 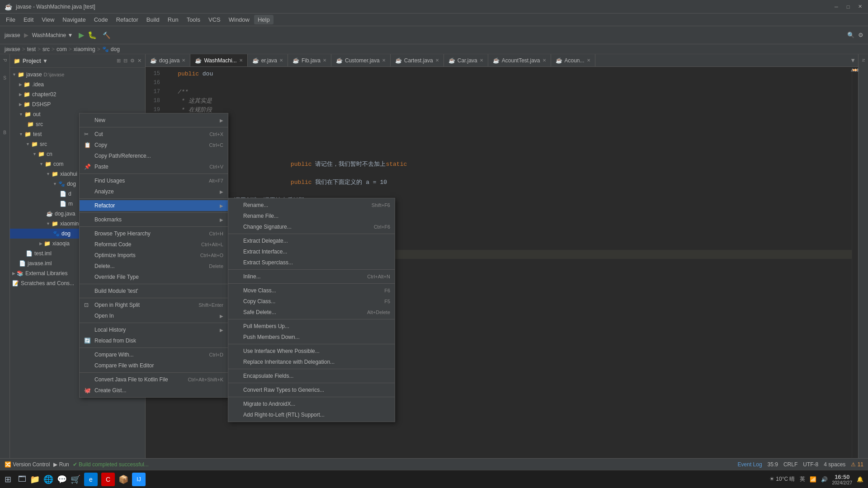 What do you see at coordinates (48, 479) in the screenshot?
I see `taskbar-browser: 🌐` at bounding box center [48, 479].